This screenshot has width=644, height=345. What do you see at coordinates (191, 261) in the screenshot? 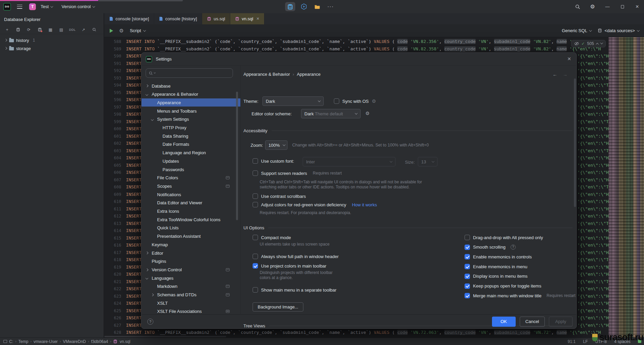
I see `settings-tree-item-plugins: Plugins` at bounding box center [191, 261].